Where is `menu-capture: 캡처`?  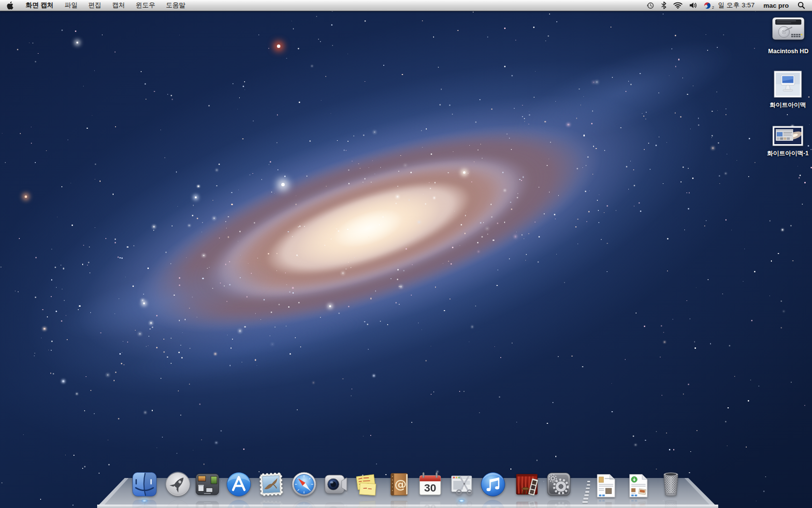 menu-capture: 캡처 is located at coordinates (119, 5).